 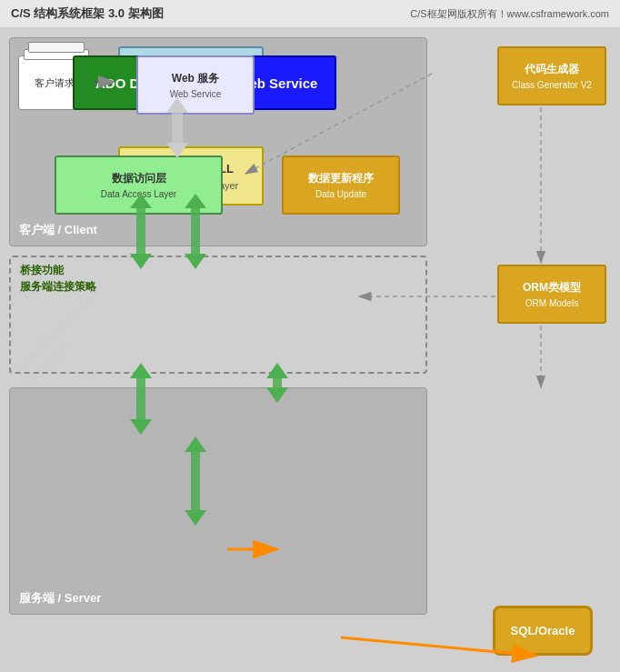 I want to click on orm-title: ORM类模型, so click(x=552, y=287).